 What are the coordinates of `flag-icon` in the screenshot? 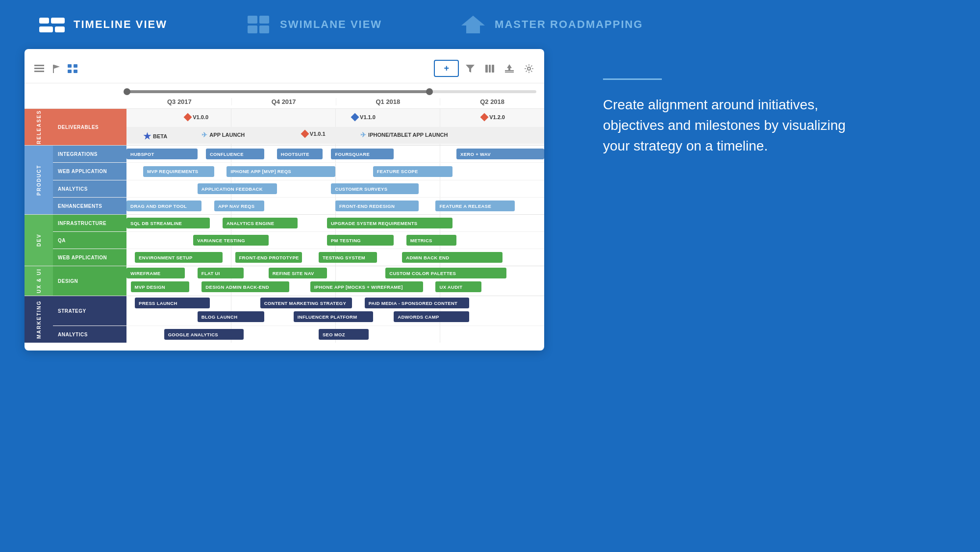 It's located at (56, 69).